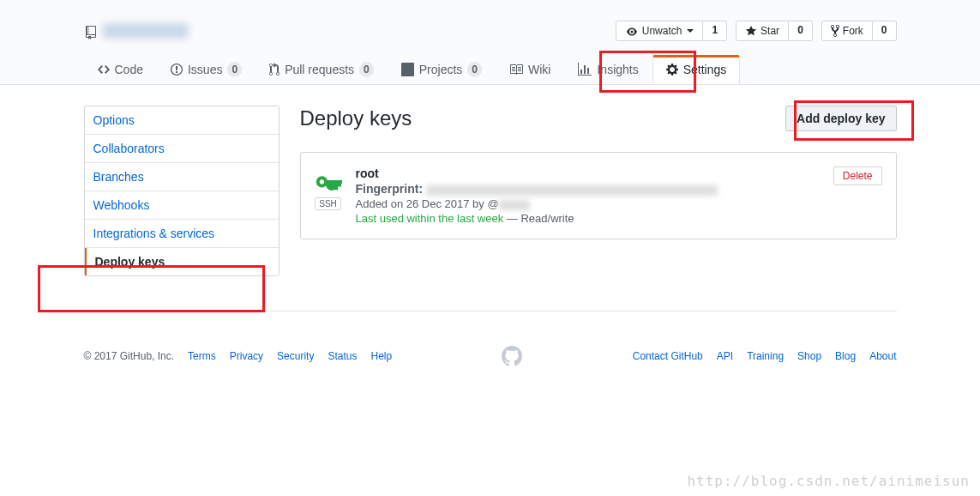  I want to click on project-icon, so click(408, 70).